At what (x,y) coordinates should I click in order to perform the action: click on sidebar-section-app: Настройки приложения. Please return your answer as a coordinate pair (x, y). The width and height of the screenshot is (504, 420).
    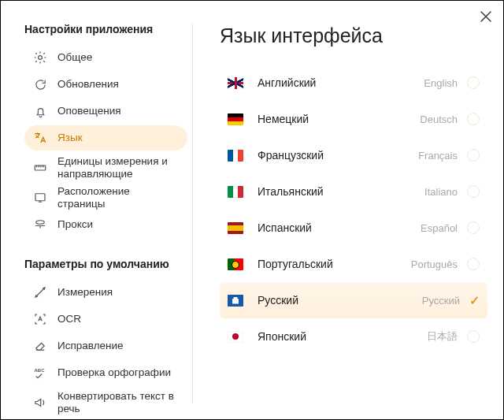
    Looking at the image, I should click on (106, 29).